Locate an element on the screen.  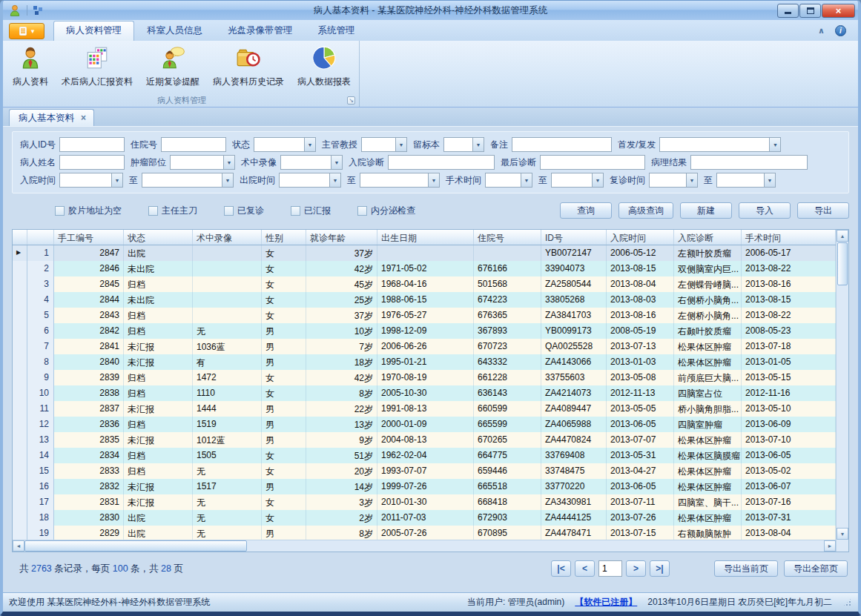
table-row: 32845归档女45岁1968-04-16501568ZA25805442013… is located at coordinates (424, 285).